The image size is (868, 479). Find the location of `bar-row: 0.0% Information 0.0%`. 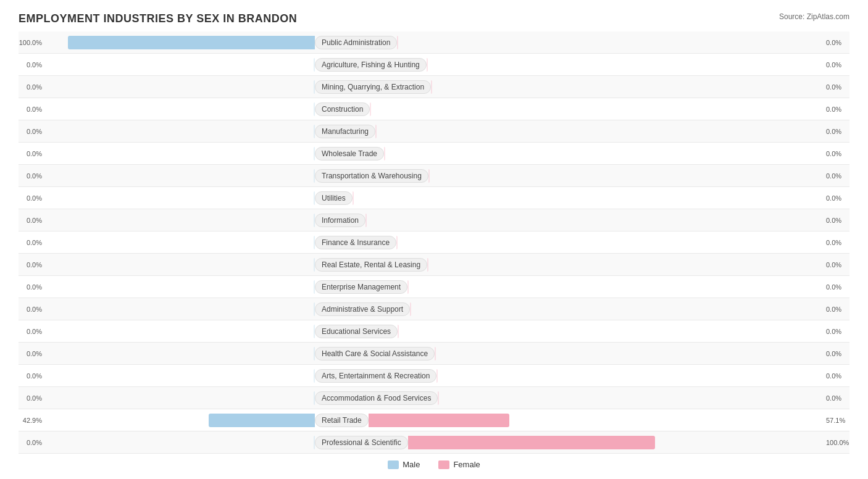

bar-row: 0.0% Information 0.0% is located at coordinates (434, 220).